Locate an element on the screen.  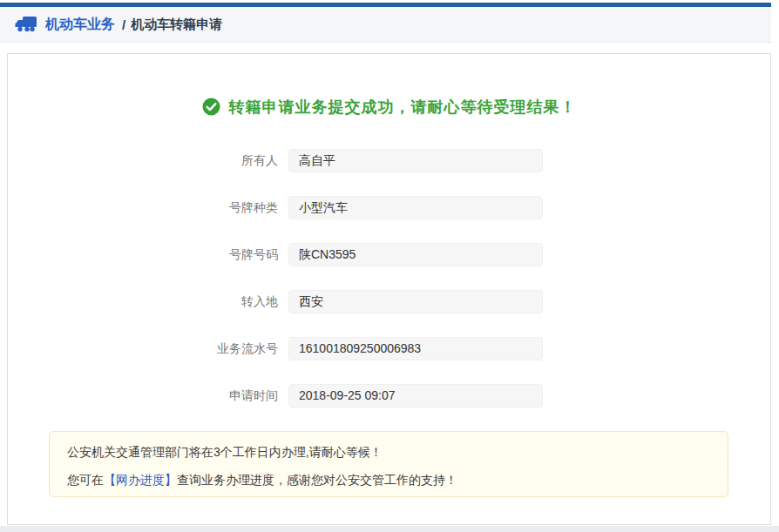
plate-type-value: 小型汽车 is located at coordinates (416, 207).